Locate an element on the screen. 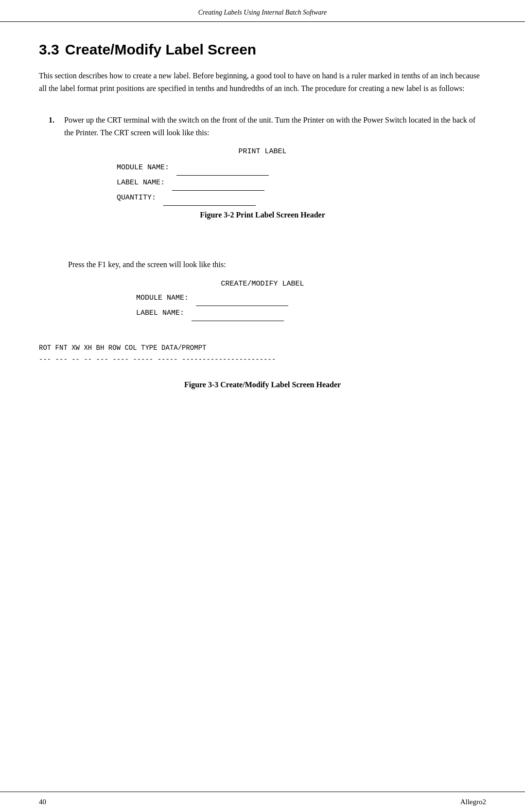 This screenshot has width=525, height=812. print-label-text: PRINT LABEL is located at coordinates (262, 152).